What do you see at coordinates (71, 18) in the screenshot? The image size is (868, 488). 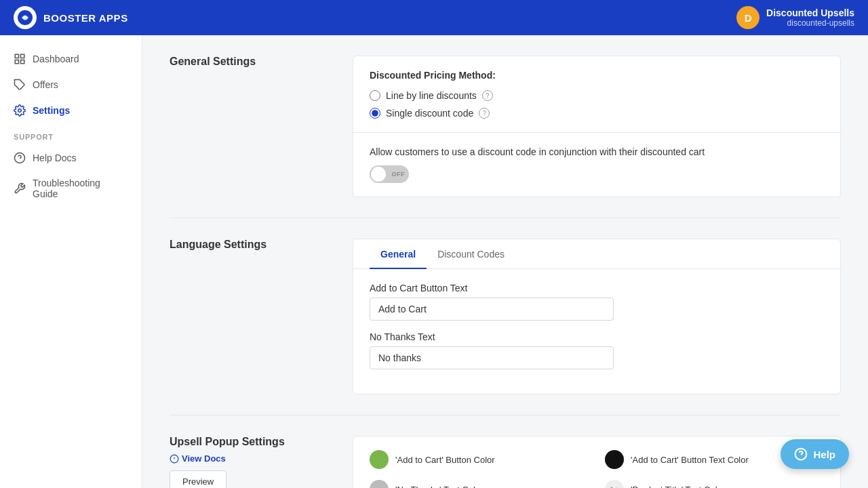 I see `nav-brand: BOOSTER APPS` at bounding box center [71, 18].